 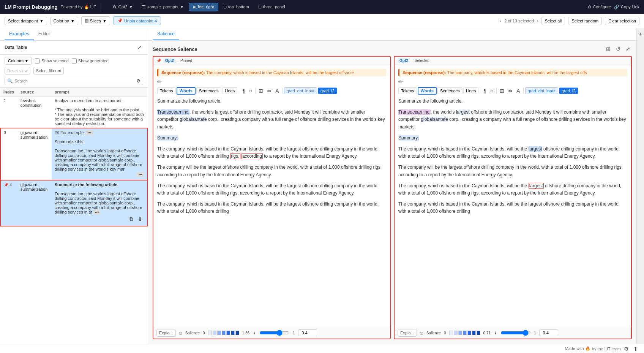 What do you see at coordinates (485, 91) in the screenshot?
I see `num-icon-right: ¶` at bounding box center [485, 91].